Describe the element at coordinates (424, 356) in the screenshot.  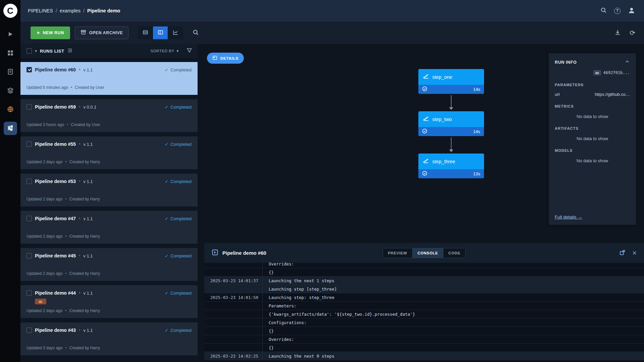
I see `console-row: 2025-03-23 14:02:25 Launching the next 0…` at that location.